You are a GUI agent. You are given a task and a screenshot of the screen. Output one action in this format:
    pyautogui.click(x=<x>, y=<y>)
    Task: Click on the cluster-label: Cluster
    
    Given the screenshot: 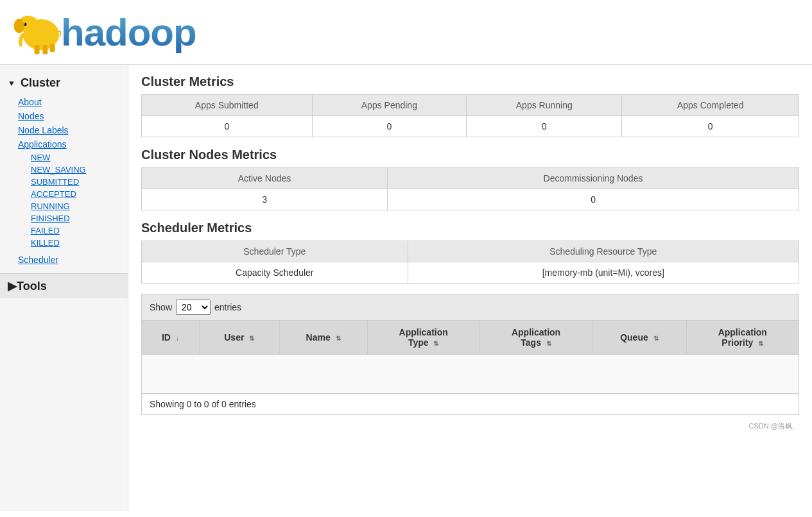 What is the action you would take?
    pyautogui.click(x=40, y=83)
    